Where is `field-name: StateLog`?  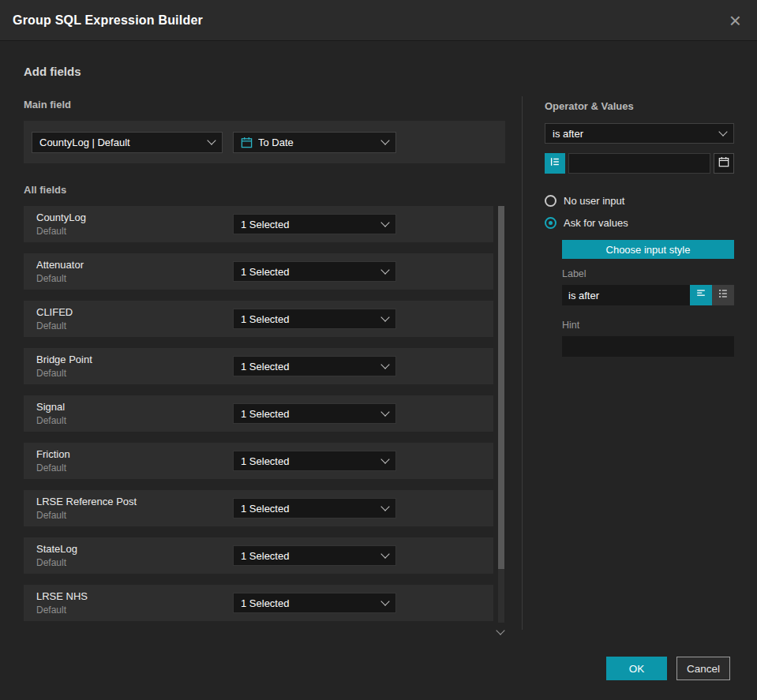
field-name: StateLog is located at coordinates (57, 549).